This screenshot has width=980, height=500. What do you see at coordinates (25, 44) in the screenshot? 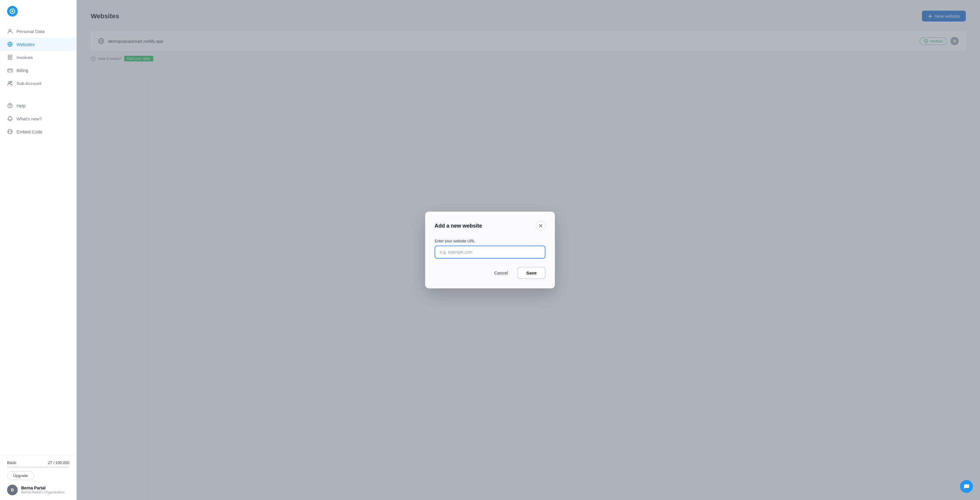
I see `sidebar-item-label: Websites` at bounding box center [25, 44].